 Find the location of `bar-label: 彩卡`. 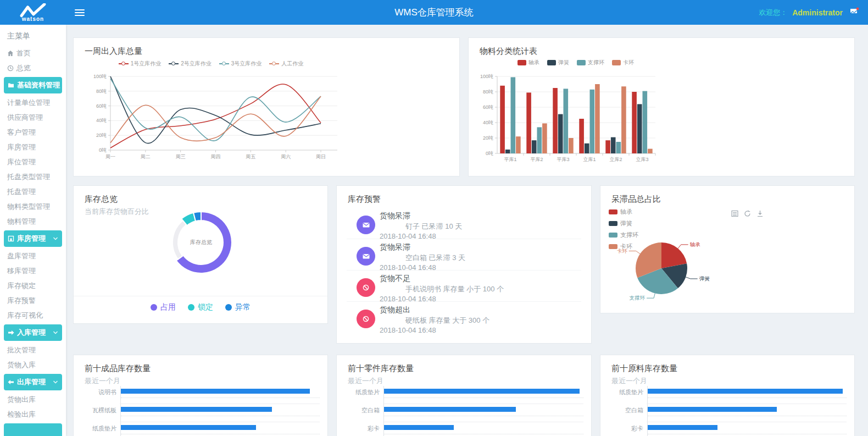

bar-label: 彩卡 is located at coordinates (630, 429).